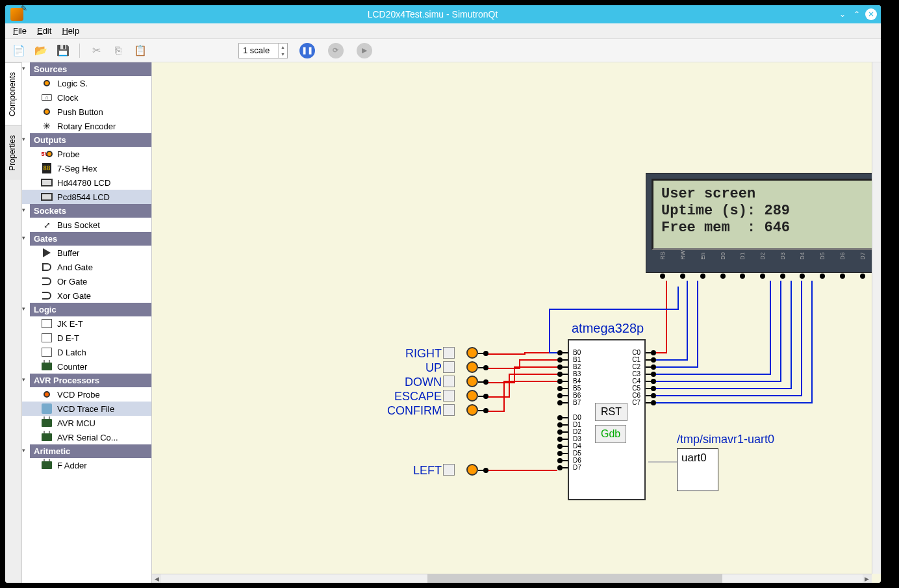 The height and width of the screenshot is (588, 899). What do you see at coordinates (140, 51) in the screenshot?
I see `paste-button: 📋` at bounding box center [140, 51].